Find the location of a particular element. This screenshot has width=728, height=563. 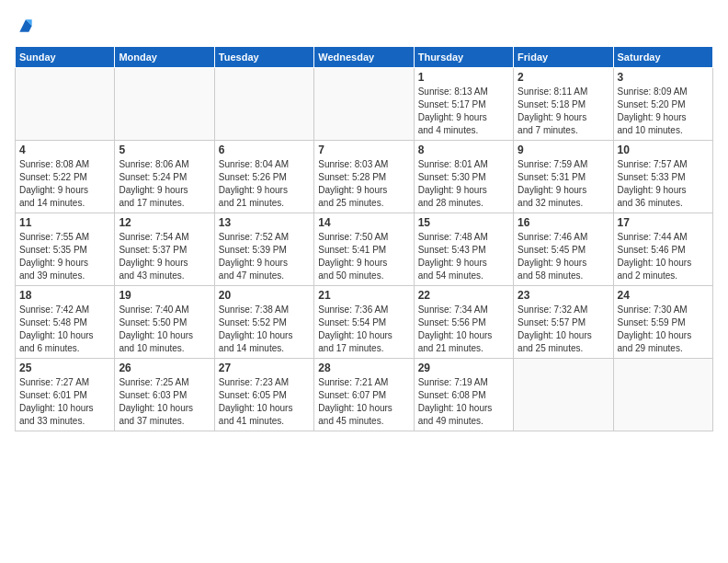

day-info: Sunrise: 8:11 AM Sunset: 5:18 PM Dayligh… is located at coordinates (563, 111).